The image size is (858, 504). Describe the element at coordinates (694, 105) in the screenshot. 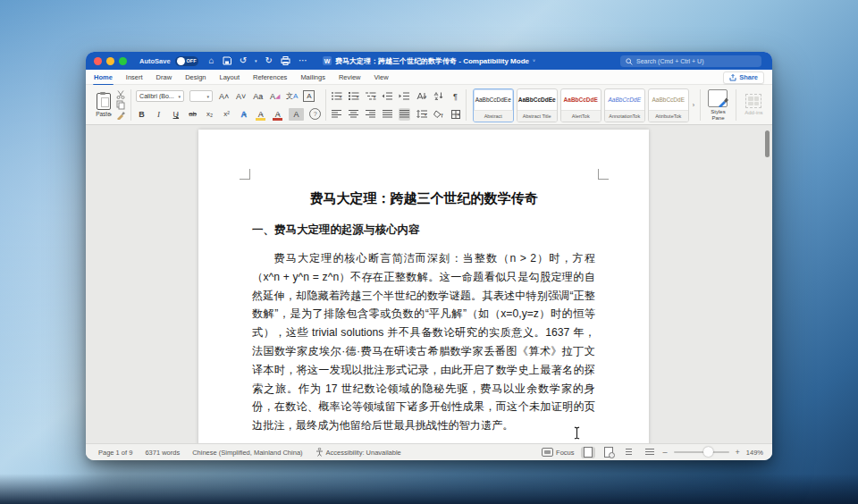

I see `styles-gallery-more-icon: ›` at that location.